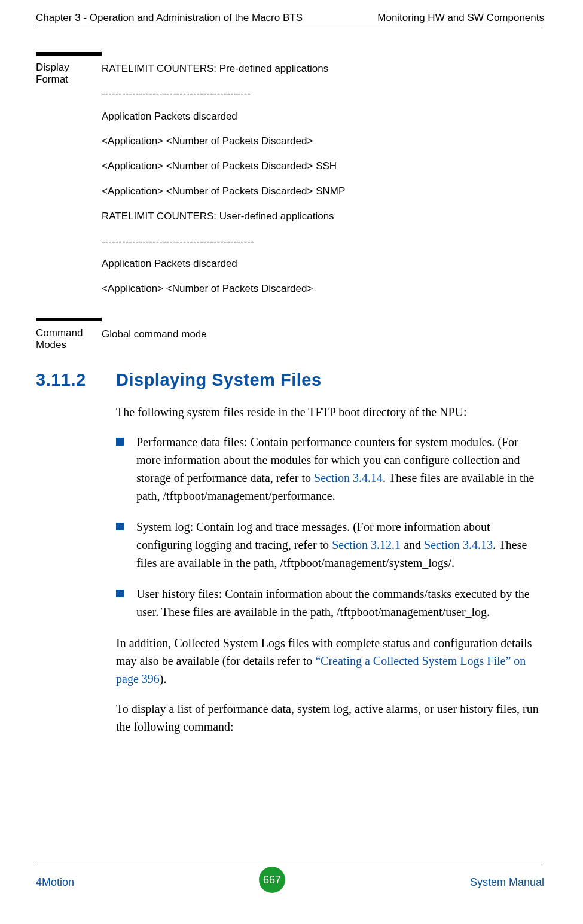 The image size is (583, 924). I want to click on bullet-item-1: System log: Contain log and trace messag…, so click(330, 545).